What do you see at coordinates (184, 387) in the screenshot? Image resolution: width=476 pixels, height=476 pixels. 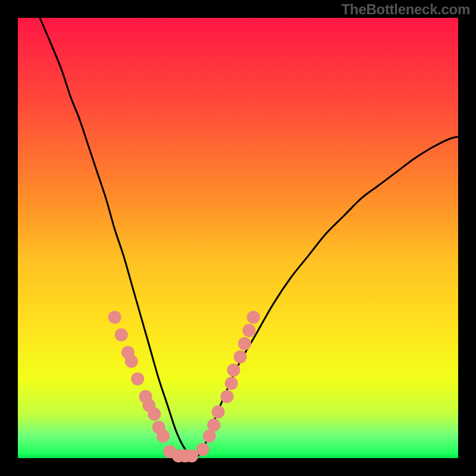 I see `data-markers` at bounding box center [184, 387].